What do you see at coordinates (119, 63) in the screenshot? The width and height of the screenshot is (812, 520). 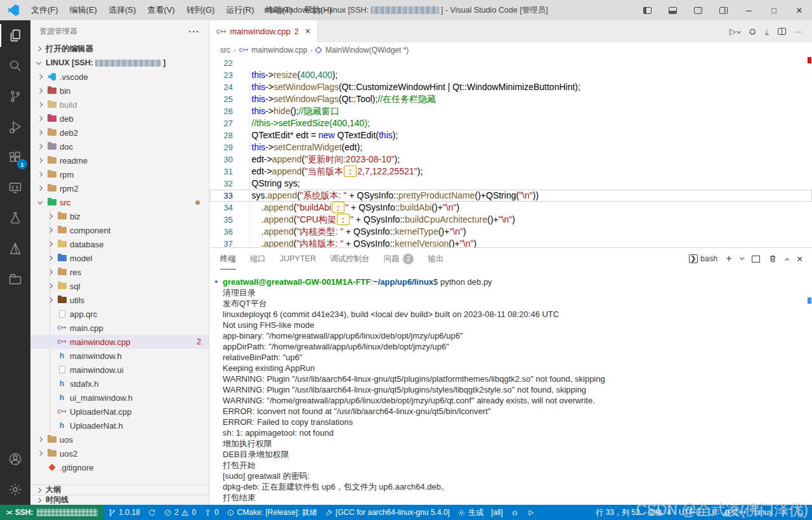 I see `workspace-root-section: LINUX [SSH: ]` at bounding box center [119, 63].